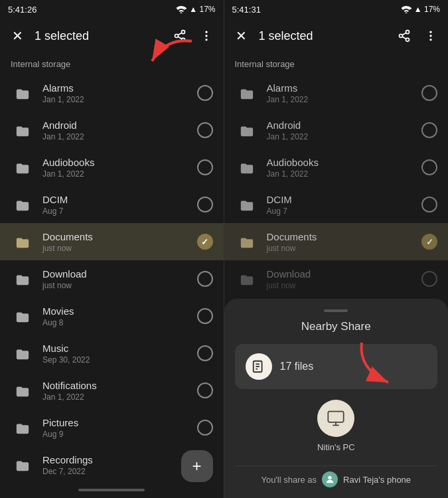  Describe the element at coordinates (197, 466) in the screenshot. I see `fab-button: +` at that location.